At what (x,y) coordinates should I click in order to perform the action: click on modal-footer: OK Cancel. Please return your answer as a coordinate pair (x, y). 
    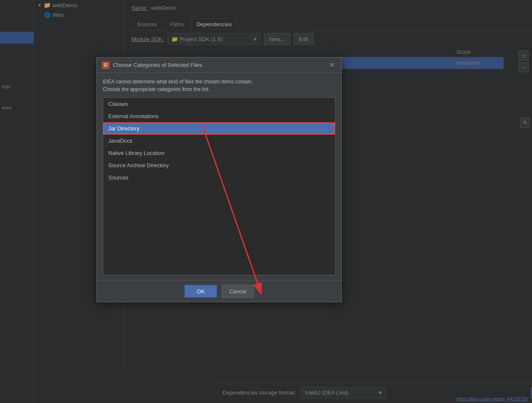
    Looking at the image, I should click on (219, 291).